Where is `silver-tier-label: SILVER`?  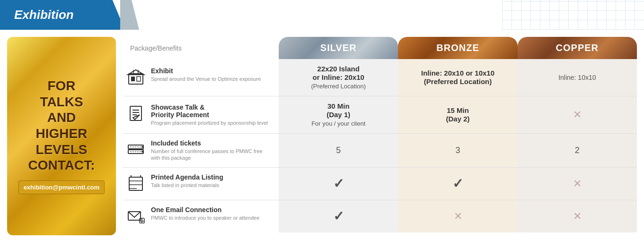 silver-tier-label: SILVER is located at coordinates (338, 48).